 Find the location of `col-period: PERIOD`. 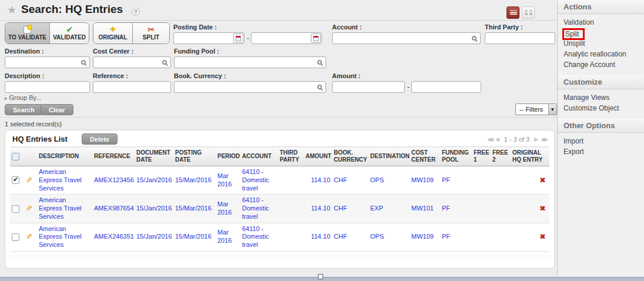

col-period: PERIOD is located at coordinates (228, 156).